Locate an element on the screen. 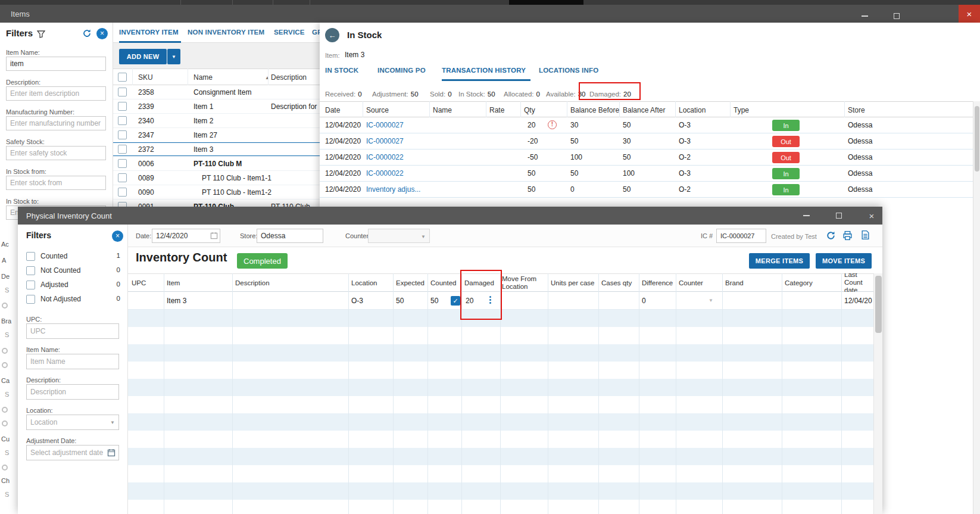 The height and width of the screenshot is (514, 980). tab-locations-info: LOCATIONS INFO is located at coordinates (569, 70).